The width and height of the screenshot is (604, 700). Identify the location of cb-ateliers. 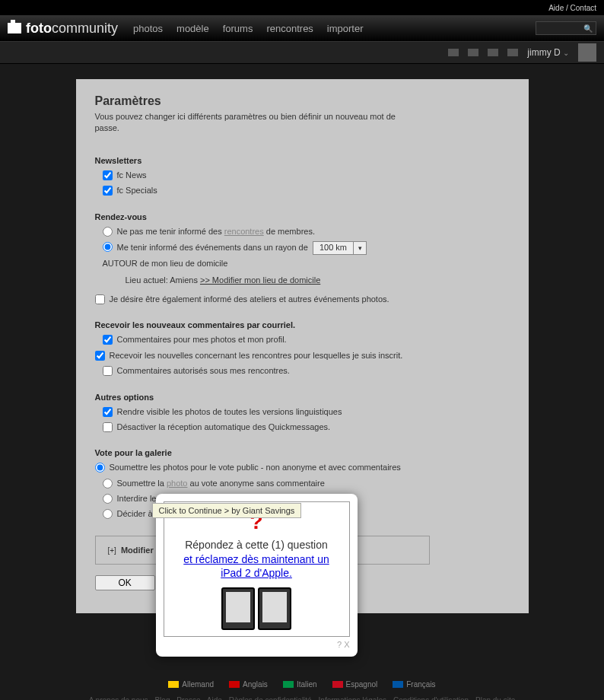
(100, 300).